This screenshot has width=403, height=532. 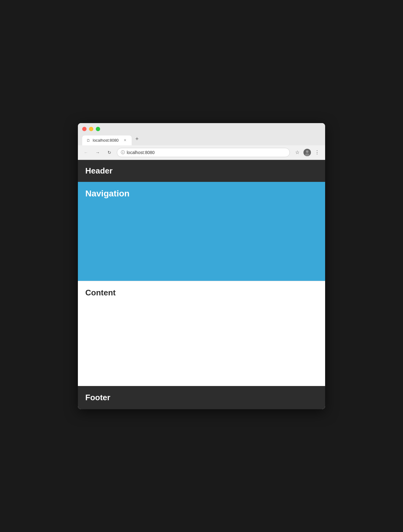 I want to click on back-icon: ←, so click(x=86, y=152).